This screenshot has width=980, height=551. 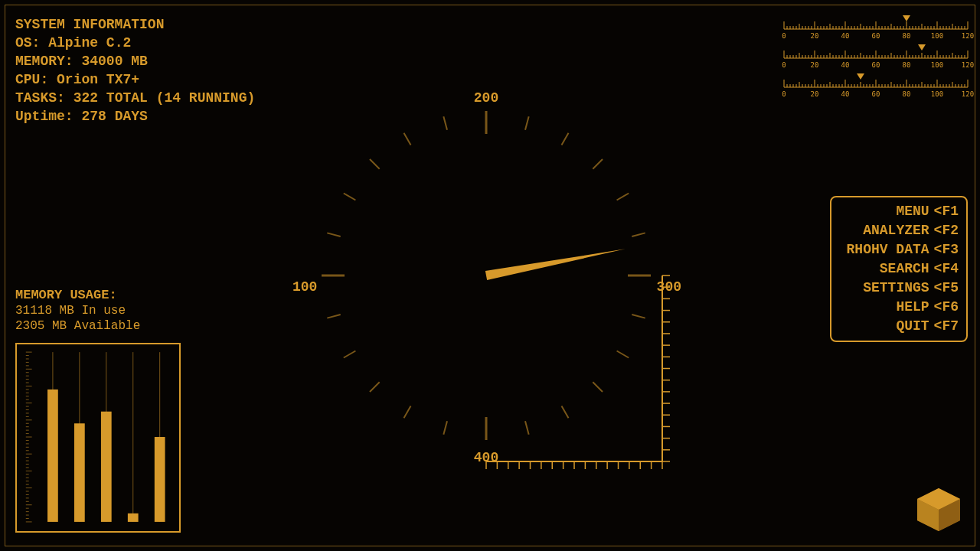 What do you see at coordinates (946, 230) in the screenshot?
I see `menu-item-key: <F2` at bounding box center [946, 230].